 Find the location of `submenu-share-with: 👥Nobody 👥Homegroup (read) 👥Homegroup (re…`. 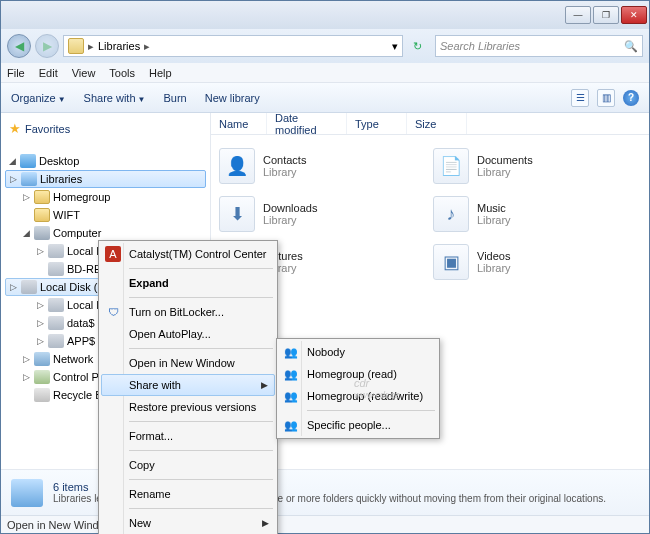

submenu-share-with: 👥Nobody 👥Homegroup (read) 👥Homegroup (re… is located at coordinates (358, 388).